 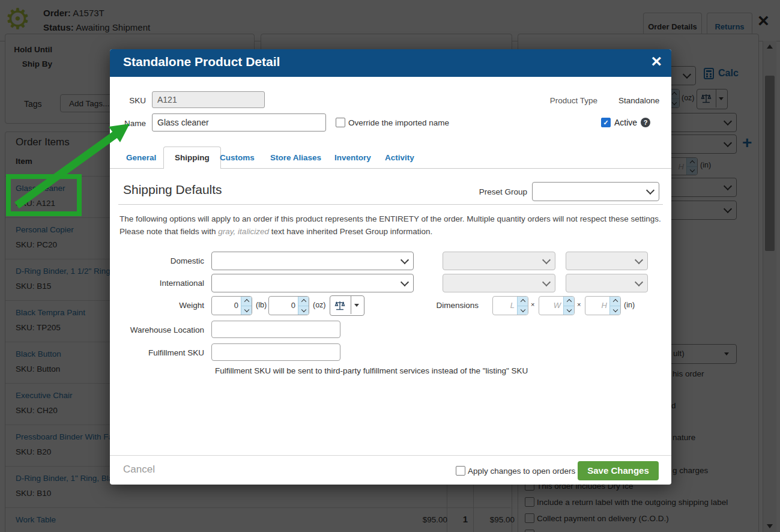 What do you see at coordinates (606, 283) in the screenshot?
I see `international-confirmation-select` at bounding box center [606, 283].